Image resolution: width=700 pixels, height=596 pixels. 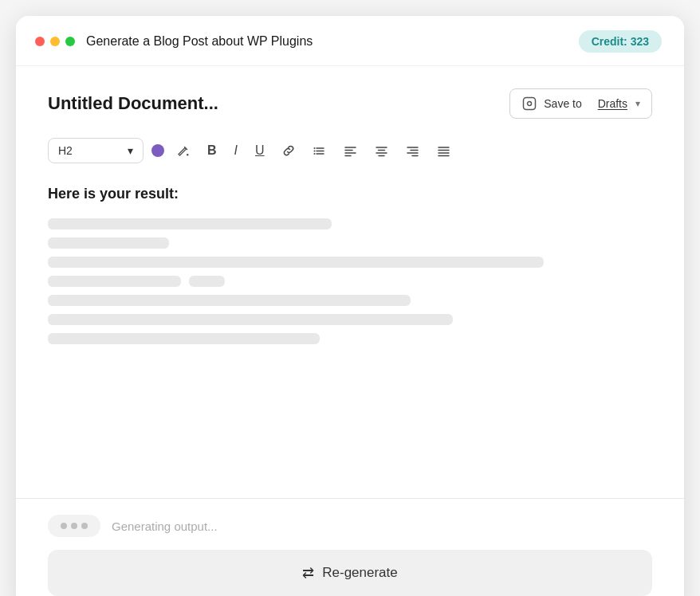 What do you see at coordinates (350, 104) in the screenshot?
I see `doc-header-row: Untitled Document... Save to Drafts ▾` at bounding box center [350, 104].